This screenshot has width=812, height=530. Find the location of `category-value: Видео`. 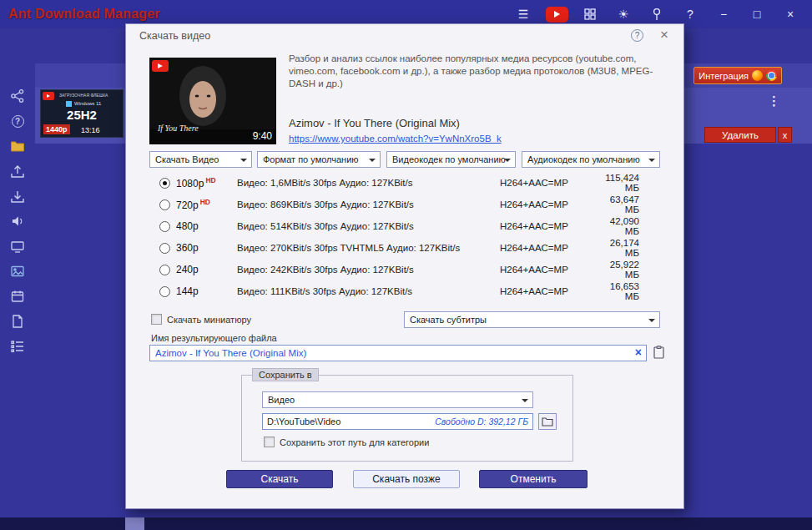

category-value: Видео is located at coordinates (281, 400).